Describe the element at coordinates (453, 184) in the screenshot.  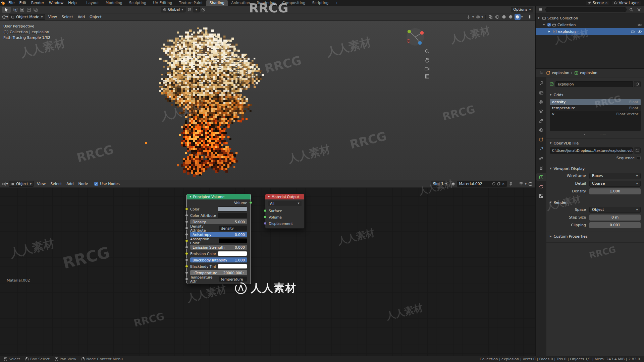
I see `browse-material-icon` at that location.